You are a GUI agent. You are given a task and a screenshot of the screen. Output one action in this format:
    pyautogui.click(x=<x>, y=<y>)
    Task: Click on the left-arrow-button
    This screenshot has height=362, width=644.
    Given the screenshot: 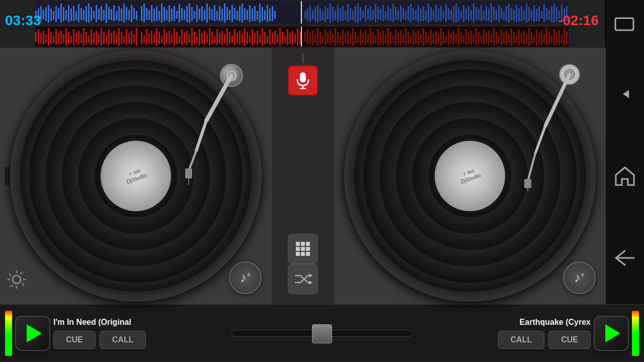 What is the action you would take?
    pyautogui.click(x=625, y=94)
    